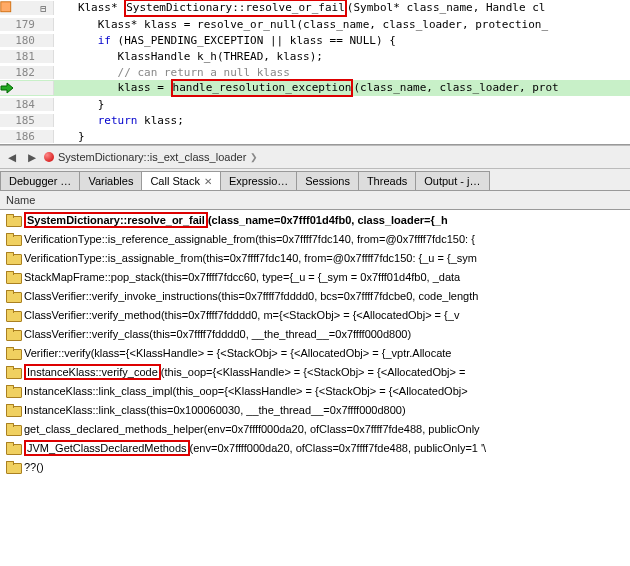  What do you see at coordinates (315, 296) in the screenshot?
I see `stack-frame: ClassVerifier::verify_invoke_instruction…` at bounding box center [315, 296].